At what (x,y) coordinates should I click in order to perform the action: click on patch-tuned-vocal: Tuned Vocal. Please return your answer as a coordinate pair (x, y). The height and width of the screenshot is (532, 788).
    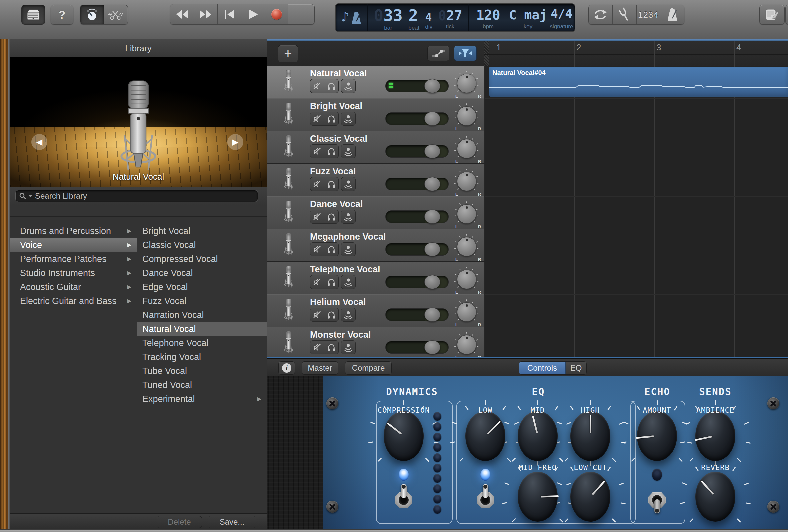
    Looking at the image, I should click on (202, 385).